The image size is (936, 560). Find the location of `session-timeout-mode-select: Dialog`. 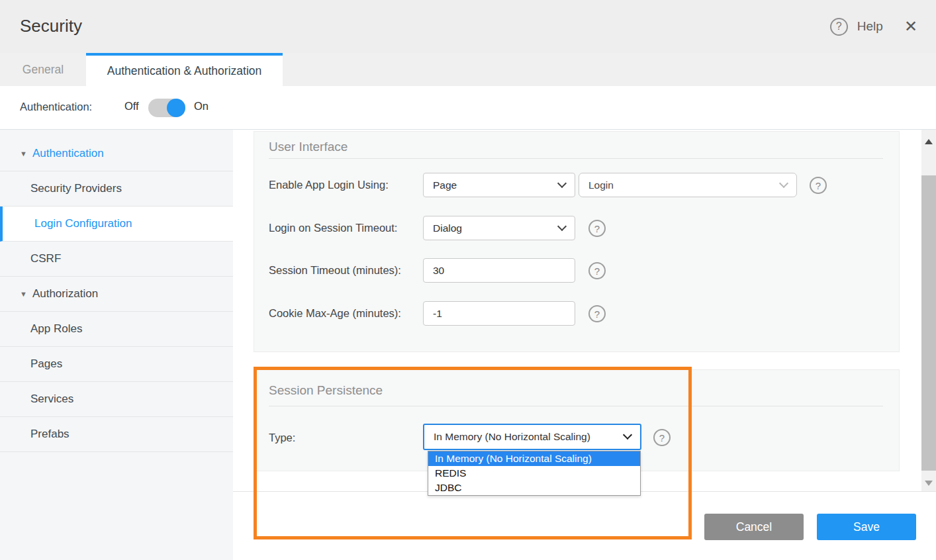

session-timeout-mode-select: Dialog is located at coordinates (499, 228).